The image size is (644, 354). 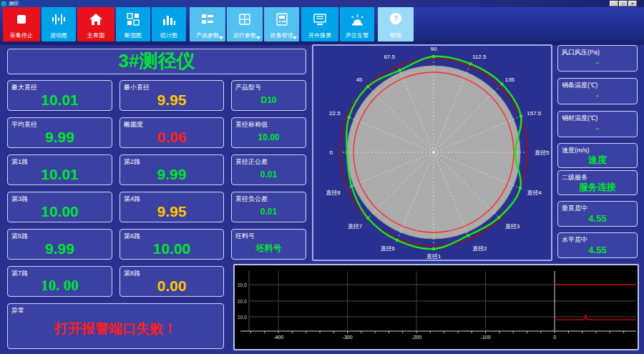 What do you see at coordinates (133, 24) in the screenshot?
I see `section-chart-button: 断面图` at bounding box center [133, 24].